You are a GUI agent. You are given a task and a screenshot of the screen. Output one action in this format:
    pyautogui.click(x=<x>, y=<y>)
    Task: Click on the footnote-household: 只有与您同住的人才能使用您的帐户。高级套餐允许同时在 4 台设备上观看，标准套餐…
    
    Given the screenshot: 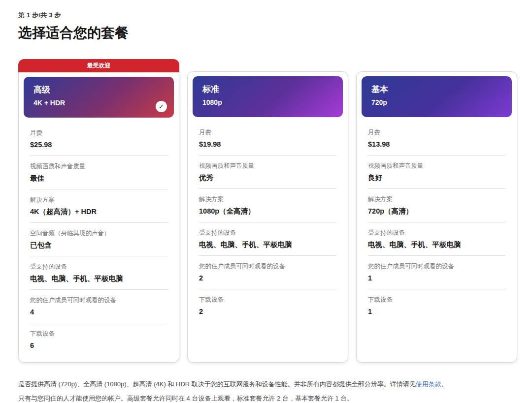 What is the action you would take?
    pyautogui.click(x=265, y=398)
    